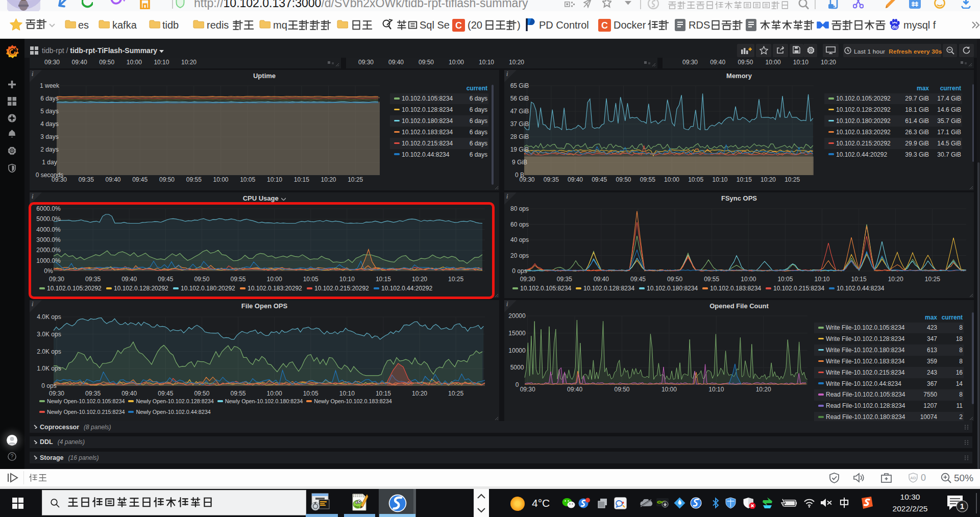 The image size is (980, 517). I want to click on svg-text: du, so click(895, 27).